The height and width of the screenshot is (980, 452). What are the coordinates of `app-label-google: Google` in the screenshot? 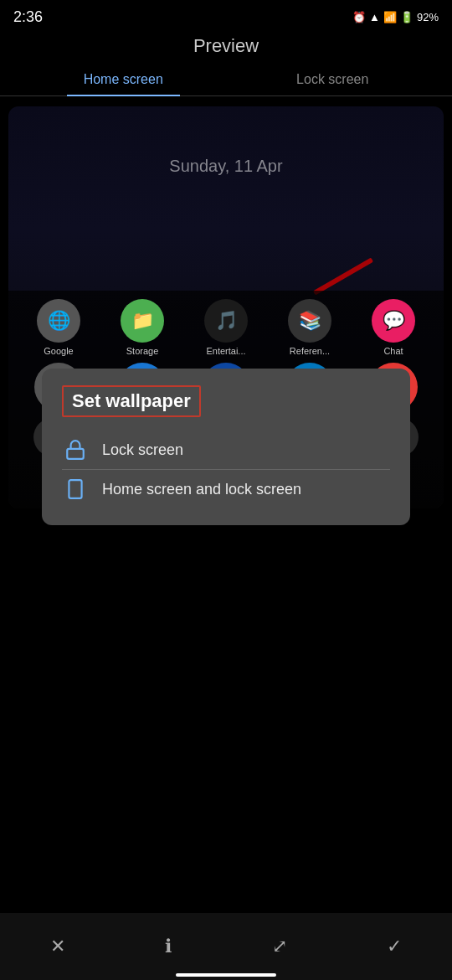 It's located at (59, 351).